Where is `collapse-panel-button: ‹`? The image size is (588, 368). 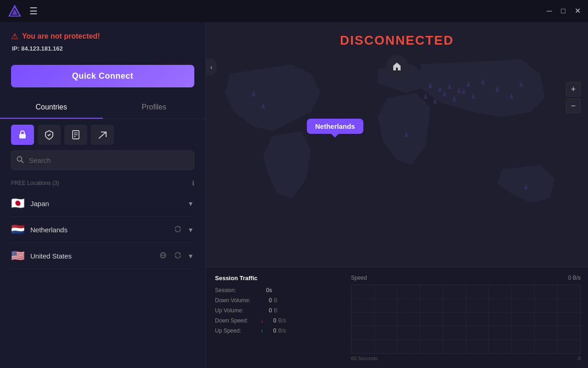 collapse-panel-button: ‹ is located at coordinates (211, 67).